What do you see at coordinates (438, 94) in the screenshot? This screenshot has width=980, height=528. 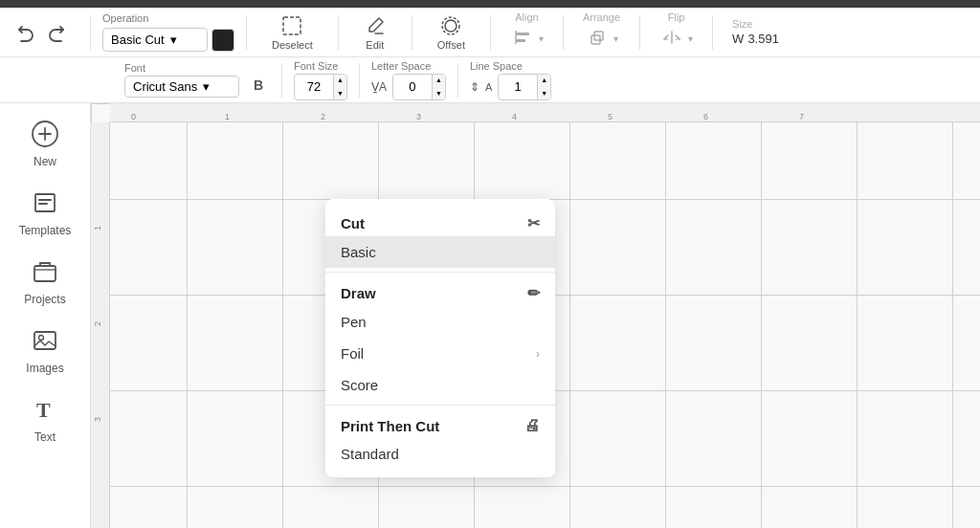 I see `letter-space-down: ▼` at bounding box center [438, 94].